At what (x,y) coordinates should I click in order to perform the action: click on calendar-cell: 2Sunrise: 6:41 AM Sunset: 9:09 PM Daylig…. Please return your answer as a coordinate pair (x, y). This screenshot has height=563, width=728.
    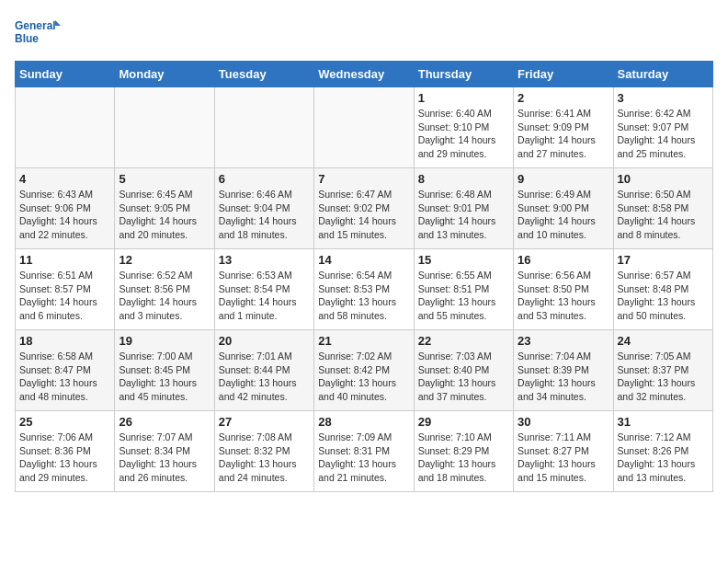
    Looking at the image, I should click on (563, 128).